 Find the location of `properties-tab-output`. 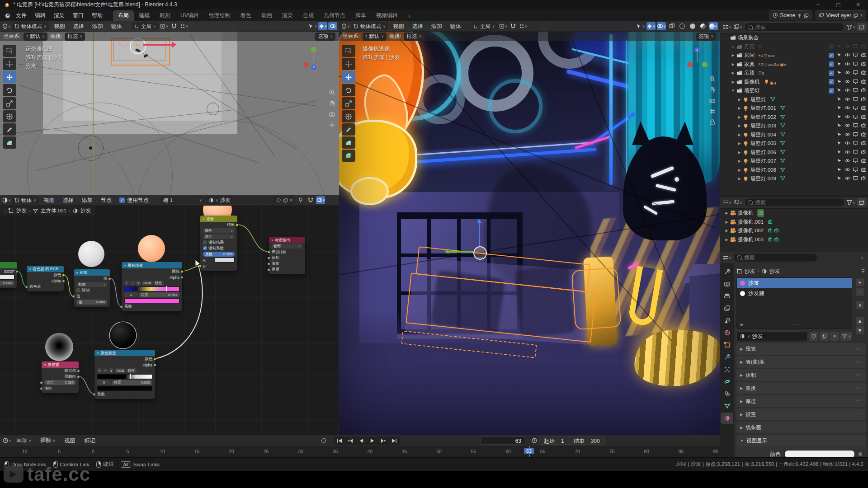

properties-tab-output is located at coordinates (727, 296).